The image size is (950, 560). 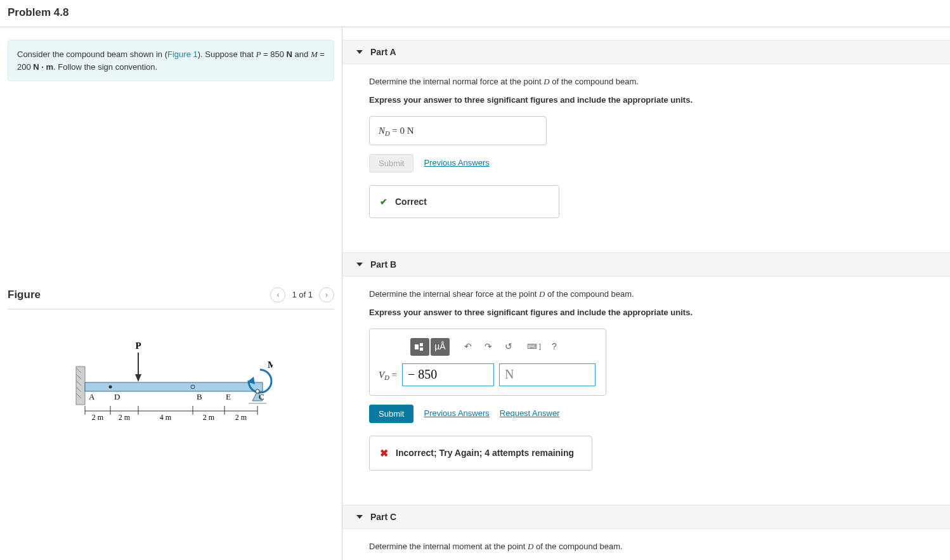 I want to click on part-b-feedback: ✖ Incorrect; Try Again; 4 attempts remai…, so click(x=481, y=453).